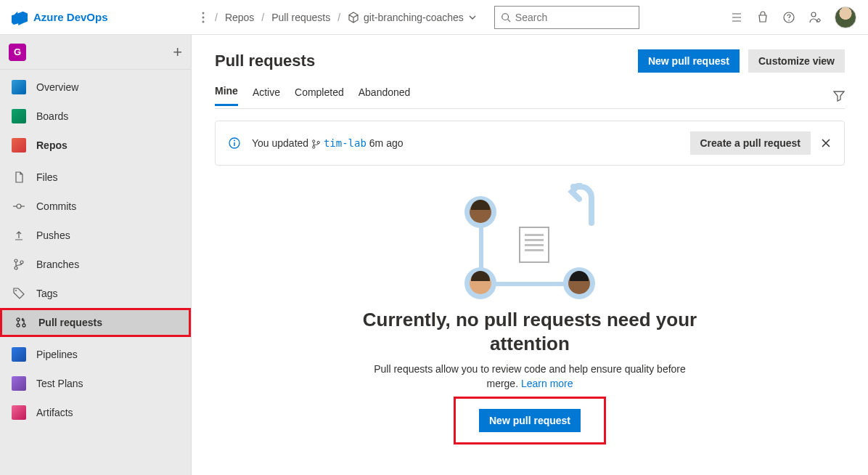  Describe the element at coordinates (793, 17) in the screenshot. I see `top-actions` at that location.